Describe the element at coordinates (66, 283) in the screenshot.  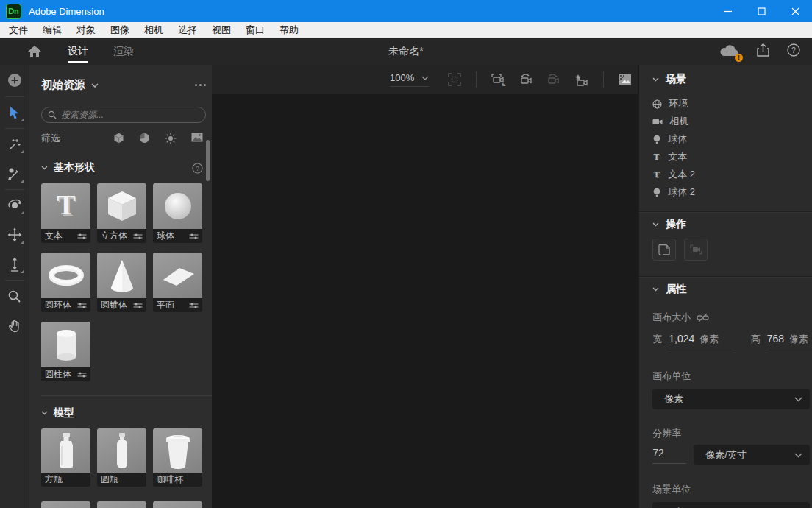
I see `asset-card-torus: 圆环体` at that location.